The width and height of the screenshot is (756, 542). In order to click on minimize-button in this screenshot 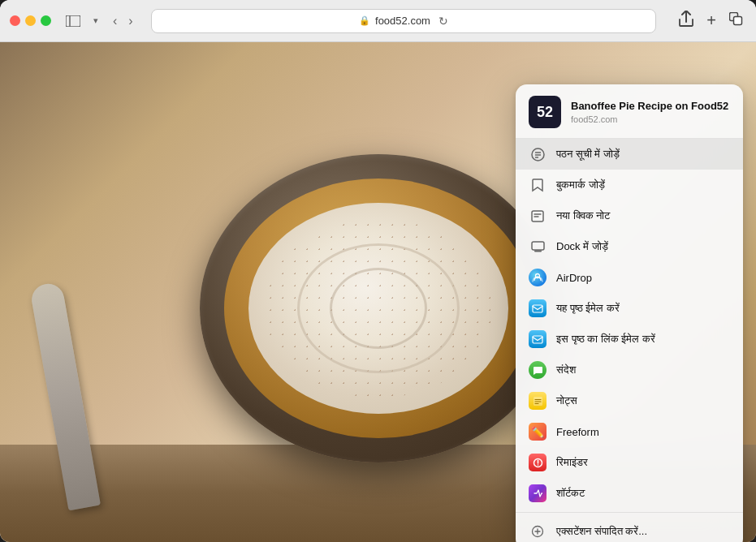, I will do `click(31, 21)`.